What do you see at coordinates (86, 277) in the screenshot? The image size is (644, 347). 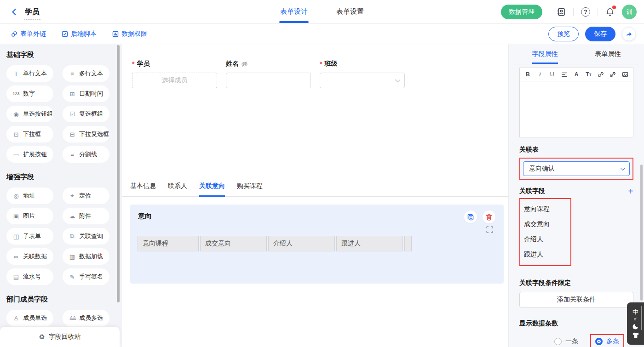 I see `field-item-signature: ✎手写签名` at bounding box center [86, 277].